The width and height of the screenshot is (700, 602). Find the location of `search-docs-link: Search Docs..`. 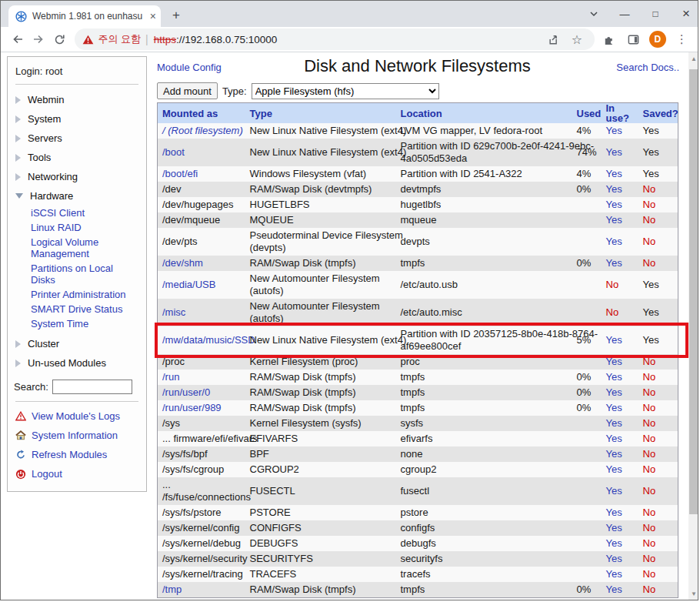

search-docs-link: Search Docs.. is located at coordinates (648, 68).